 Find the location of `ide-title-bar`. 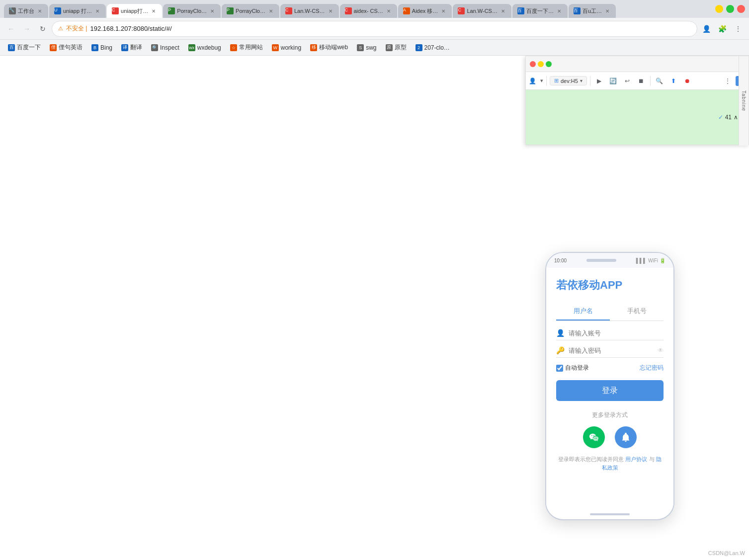

ide-title-bar is located at coordinates (637, 64).